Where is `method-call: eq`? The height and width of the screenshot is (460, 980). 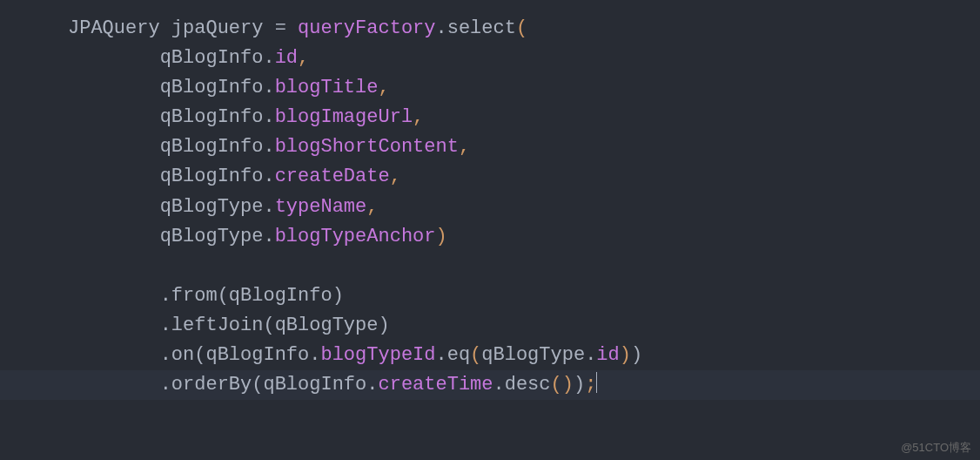
method-call: eq is located at coordinates (459, 355).